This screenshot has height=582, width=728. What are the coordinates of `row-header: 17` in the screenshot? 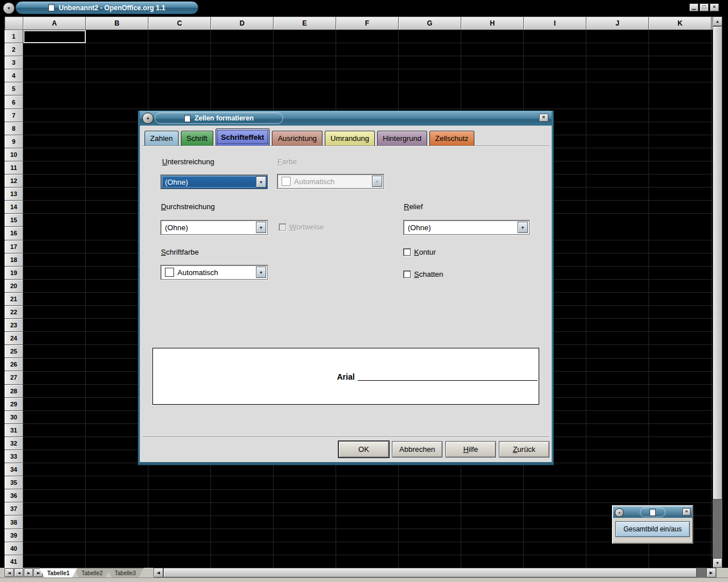 It's located at (14, 247).